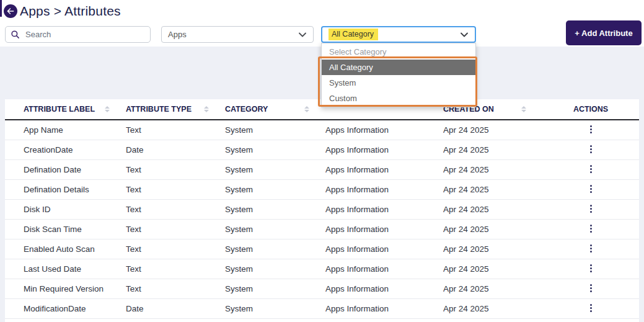  Describe the element at coordinates (399, 83) in the screenshot. I see `dropdown-option-system: System` at that location.